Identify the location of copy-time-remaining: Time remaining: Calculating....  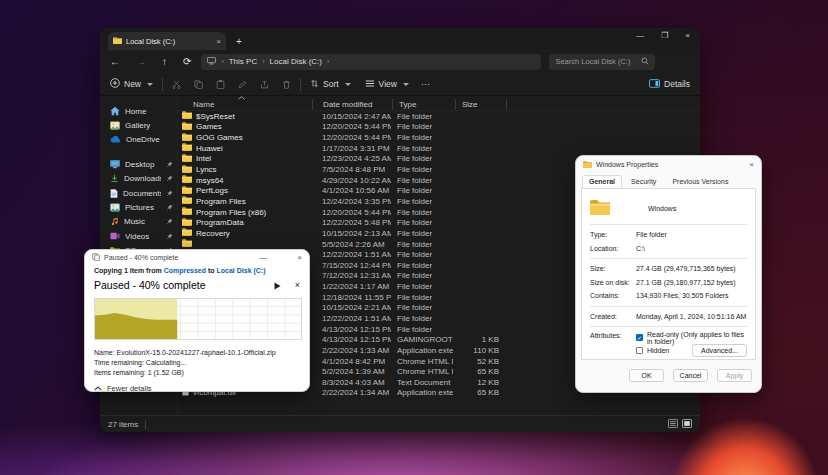
(197, 363).